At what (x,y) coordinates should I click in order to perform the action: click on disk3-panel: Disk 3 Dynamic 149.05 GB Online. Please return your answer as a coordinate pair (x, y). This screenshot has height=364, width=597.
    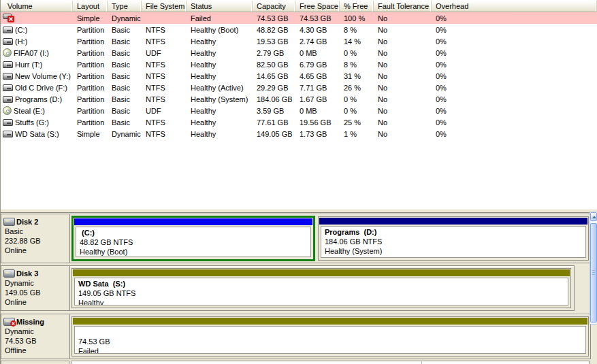
    Looking at the image, I should click on (35, 288).